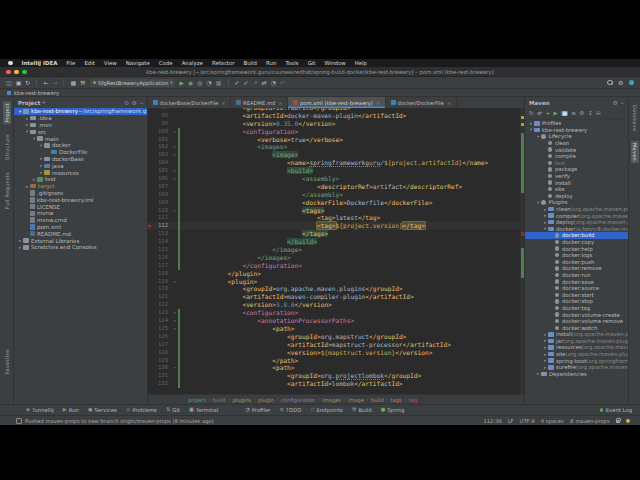 The image size is (640, 480). What do you see at coordinates (576, 164) in the screenshot?
I see `maven-tree-row: test` at bounding box center [576, 164].